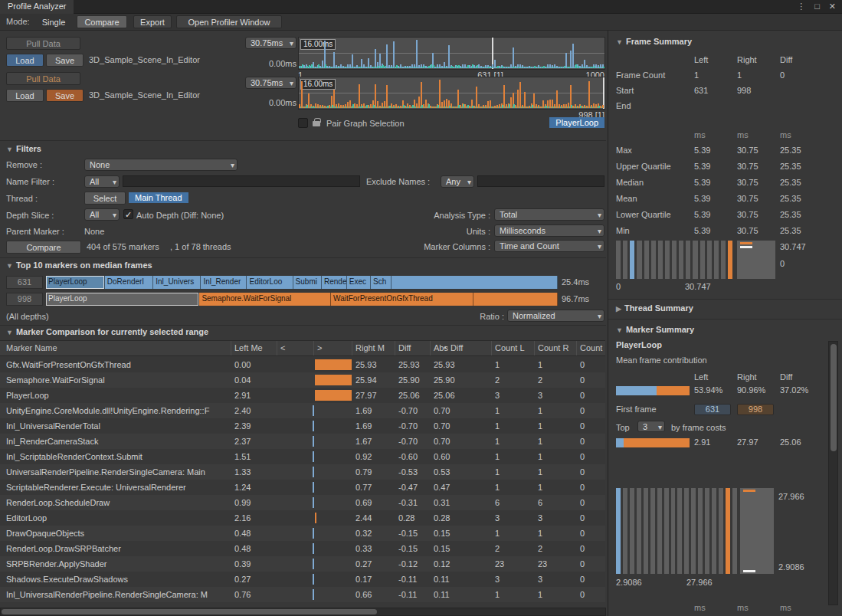 This screenshot has width=842, height=616. I want to click on mode-compare-button: Compare, so click(102, 21).